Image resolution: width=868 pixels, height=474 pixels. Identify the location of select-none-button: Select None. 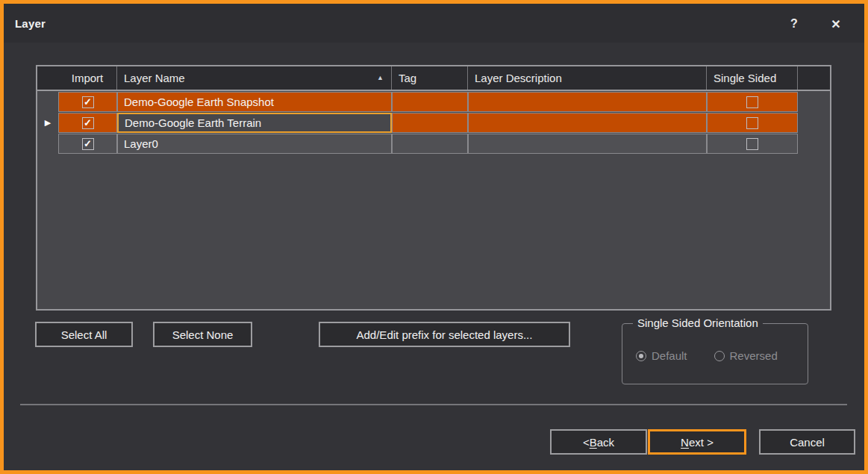
(203, 334).